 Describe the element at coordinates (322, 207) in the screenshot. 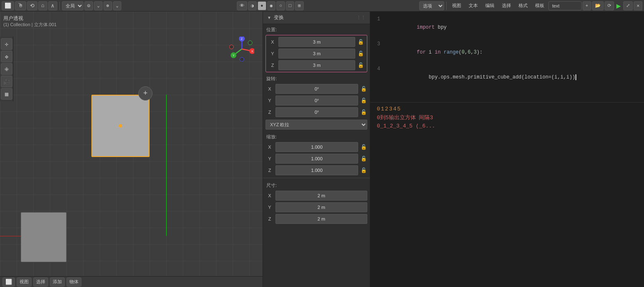

I see `dim-y-field: 2 m` at that location.